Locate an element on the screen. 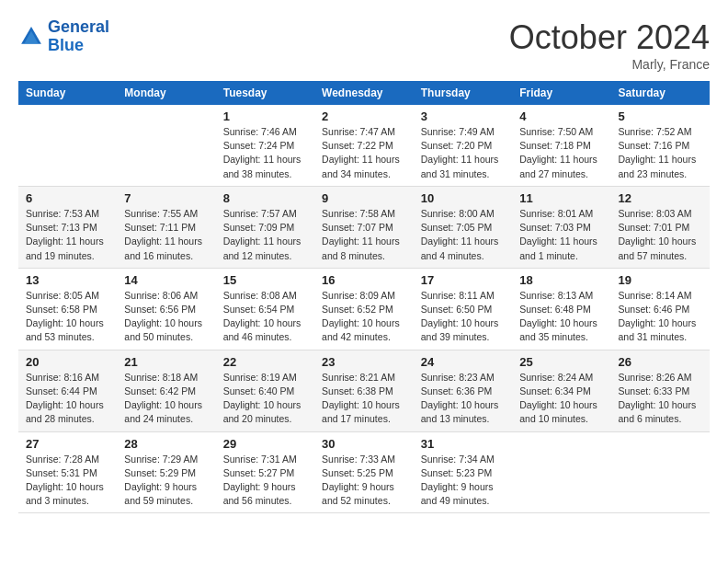  day-number: 28 is located at coordinates (165, 443).